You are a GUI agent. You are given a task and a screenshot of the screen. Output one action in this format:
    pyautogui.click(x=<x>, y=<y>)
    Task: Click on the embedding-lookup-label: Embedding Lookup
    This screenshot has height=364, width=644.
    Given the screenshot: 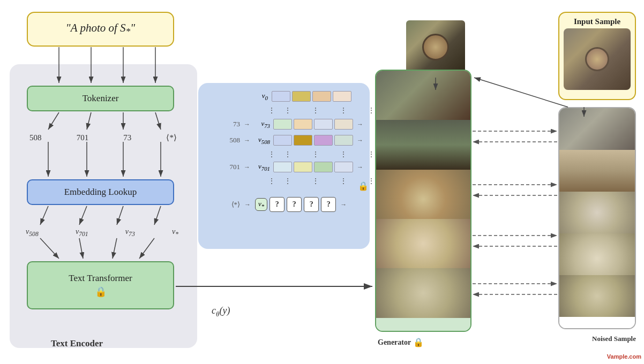 What is the action you would take?
    pyautogui.click(x=101, y=192)
    